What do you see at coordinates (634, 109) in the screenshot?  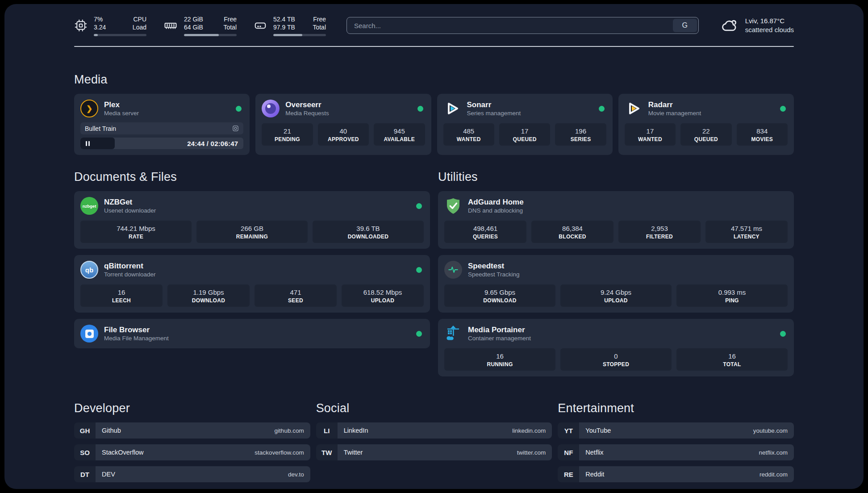 I see `radarr-icon` at bounding box center [634, 109].